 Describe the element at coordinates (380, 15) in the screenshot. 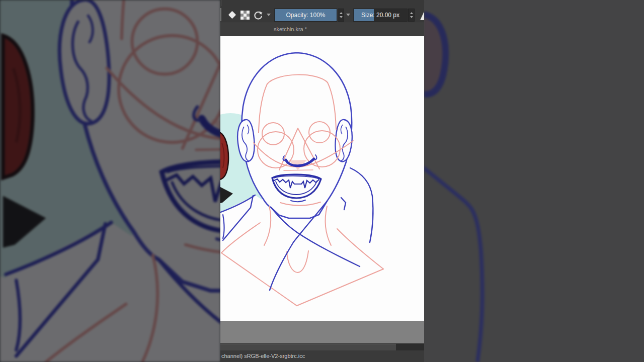

I see `brush-size-slider: Size: 20.00 px` at that location.